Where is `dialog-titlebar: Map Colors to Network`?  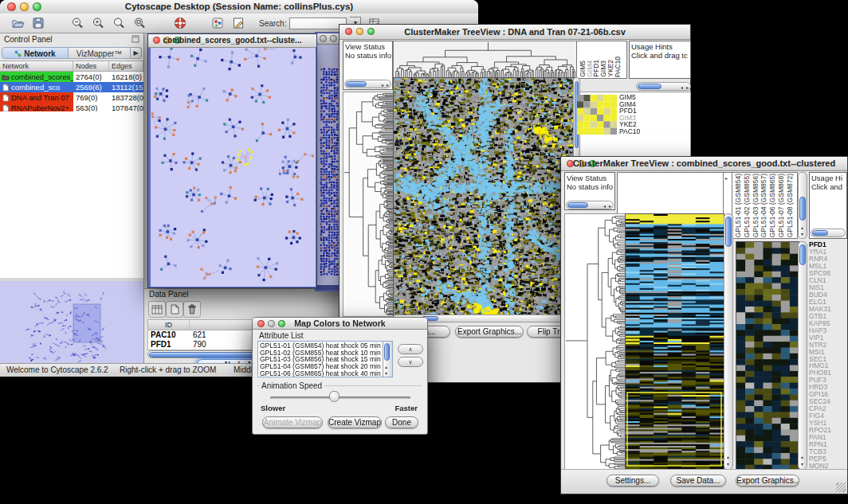 dialog-titlebar: Map Colors to Network is located at coordinates (340, 323).